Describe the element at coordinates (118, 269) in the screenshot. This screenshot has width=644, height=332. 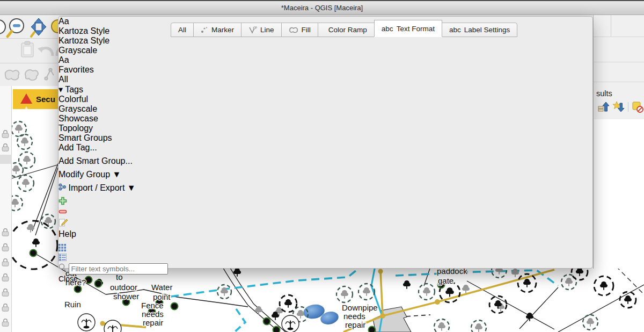
I see `filter-input` at that location.